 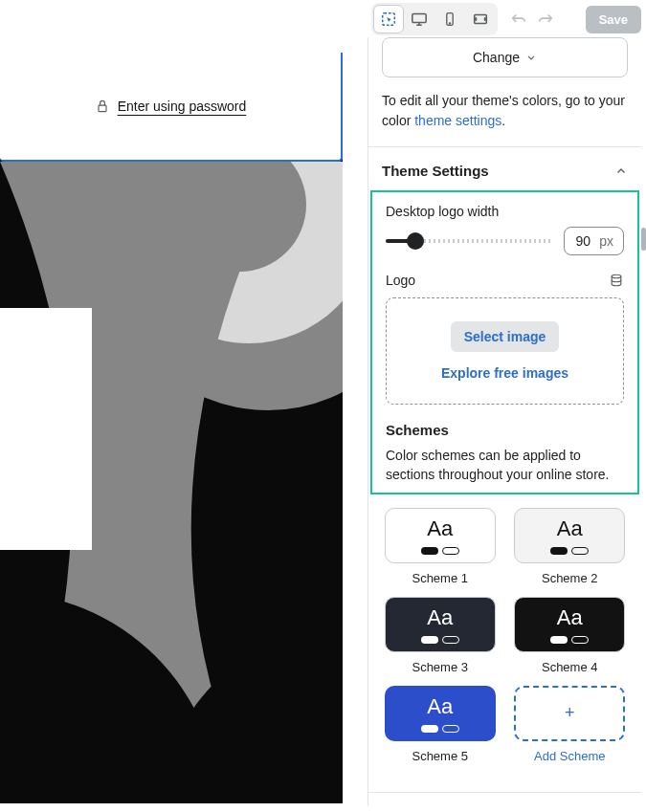 I want to click on lock-icon, so click(x=102, y=106).